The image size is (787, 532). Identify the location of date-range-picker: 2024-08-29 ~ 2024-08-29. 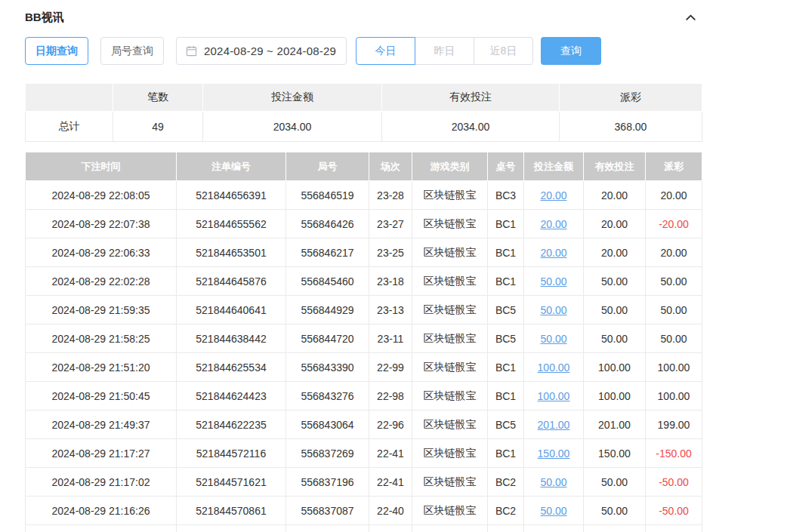
(261, 51).